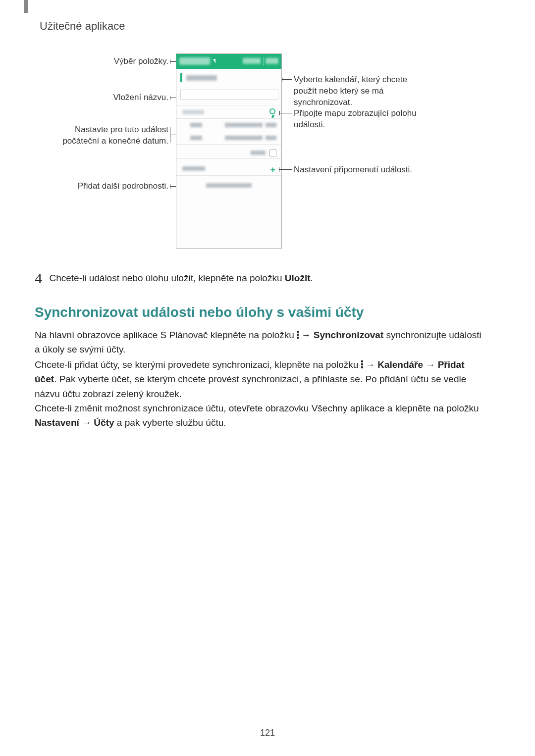  I want to click on calendar-name, so click(202, 78).